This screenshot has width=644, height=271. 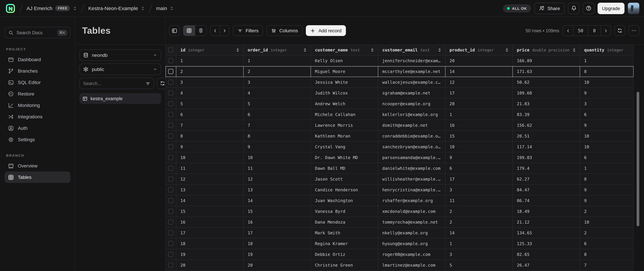 What do you see at coordinates (344, 93) in the screenshot?
I see `cell-customer_name: Judith Wilcox` at bounding box center [344, 93].